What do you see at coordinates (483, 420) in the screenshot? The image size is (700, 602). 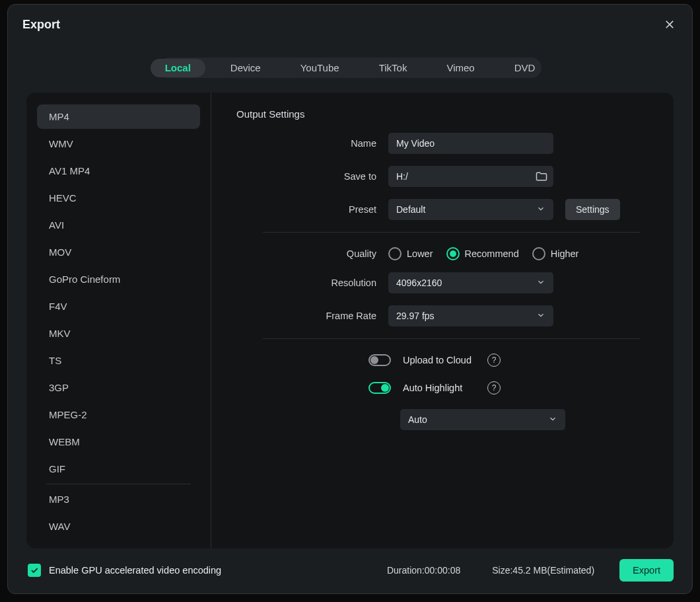 I see `highlight-mode-select: Auto` at bounding box center [483, 420].